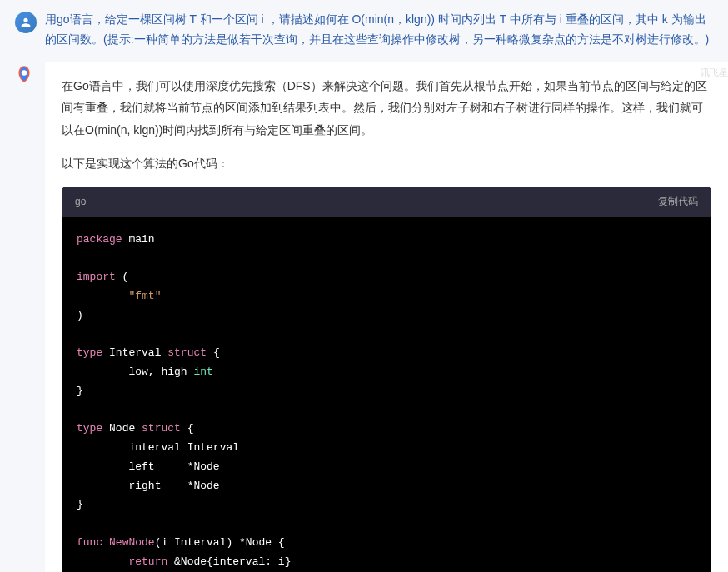 The height and width of the screenshot is (572, 728). Describe the element at coordinates (162, 428) in the screenshot. I see `kw-struct-2: struct` at that location.